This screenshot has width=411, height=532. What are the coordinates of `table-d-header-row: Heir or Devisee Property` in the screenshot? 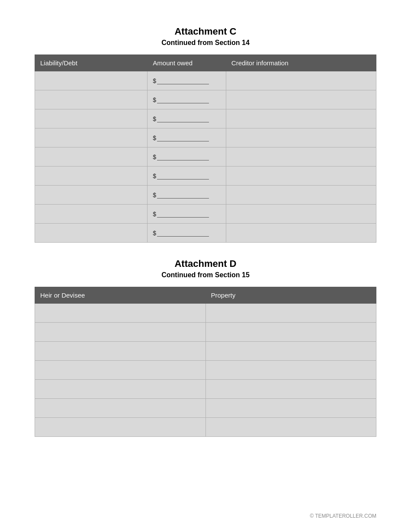 It's located at (206, 295).